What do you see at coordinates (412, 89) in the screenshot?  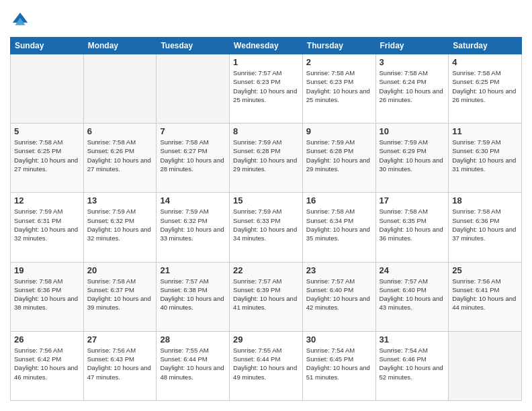 I see `calendar-cell: 3Sunrise: 7:58 AMSunset: 6:24 PMDaylight…` at bounding box center [412, 89].